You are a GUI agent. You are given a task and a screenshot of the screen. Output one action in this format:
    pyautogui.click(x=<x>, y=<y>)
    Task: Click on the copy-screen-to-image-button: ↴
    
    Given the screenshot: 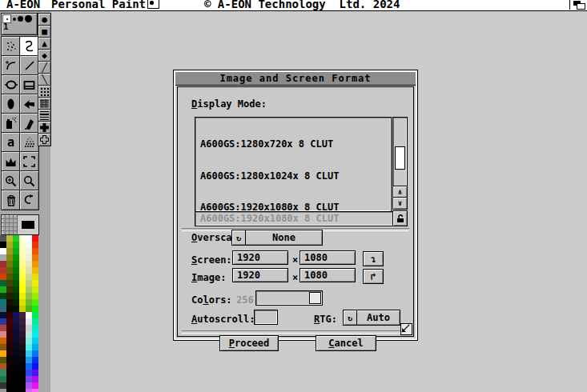 What is the action you would take?
    pyautogui.click(x=373, y=259)
    